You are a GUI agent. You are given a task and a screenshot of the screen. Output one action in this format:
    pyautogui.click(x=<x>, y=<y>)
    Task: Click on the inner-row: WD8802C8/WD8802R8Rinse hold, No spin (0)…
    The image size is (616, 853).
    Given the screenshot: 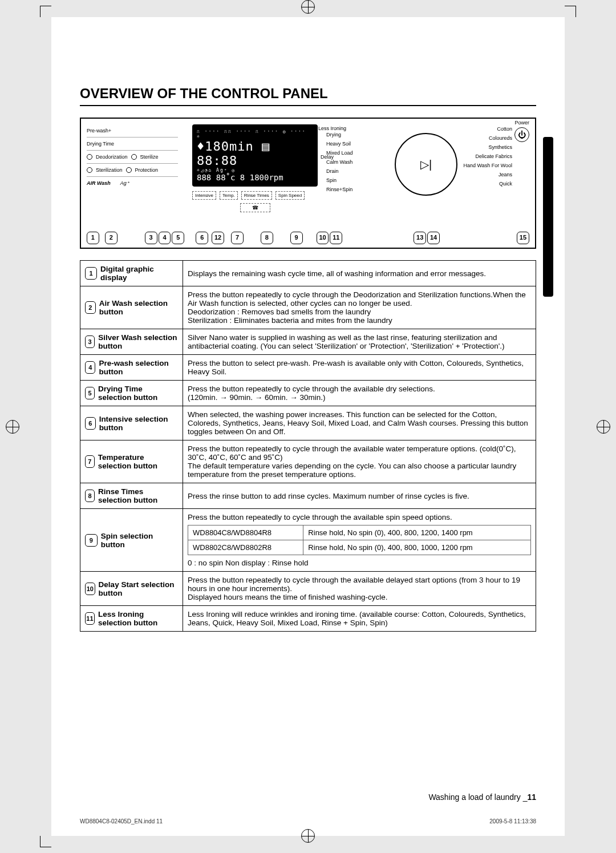 What is the action you would take?
    pyautogui.click(x=359, y=548)
    